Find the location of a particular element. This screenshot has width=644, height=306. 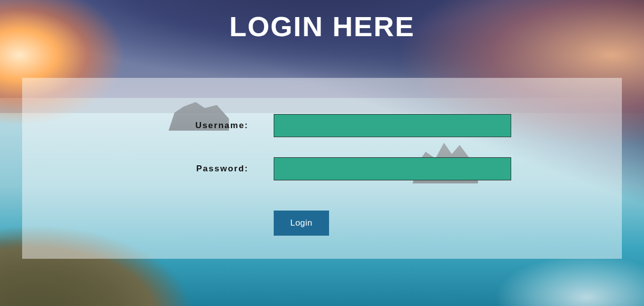

username-label: Username: is located at coordinates (148, 126).